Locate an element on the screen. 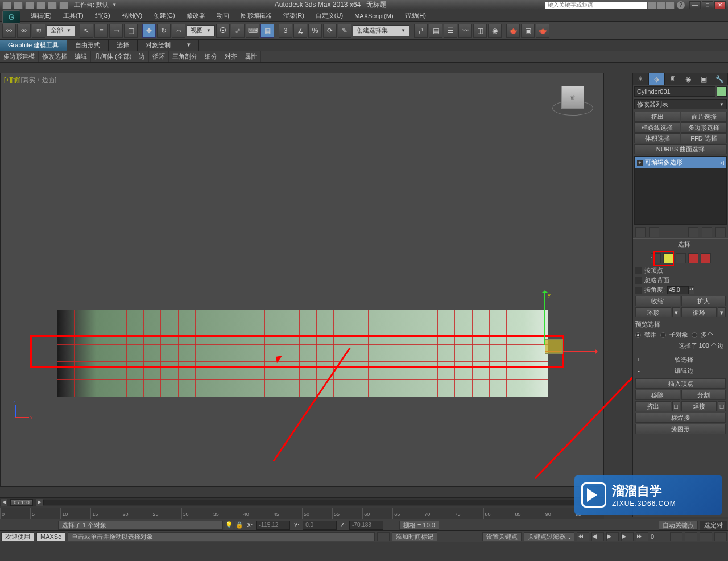  mod-ffdsel: FFD 选择 is located at coordinates (704, 138).